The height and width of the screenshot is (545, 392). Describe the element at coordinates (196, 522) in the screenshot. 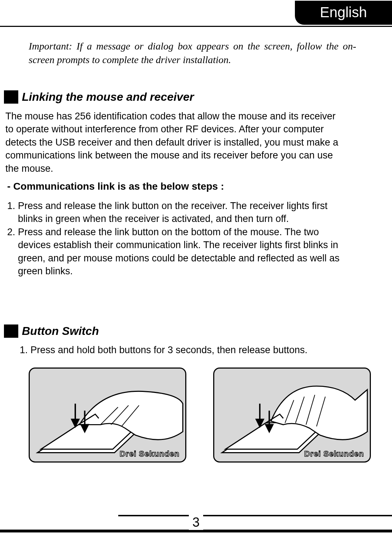

I see `page-number: 3` at that location.